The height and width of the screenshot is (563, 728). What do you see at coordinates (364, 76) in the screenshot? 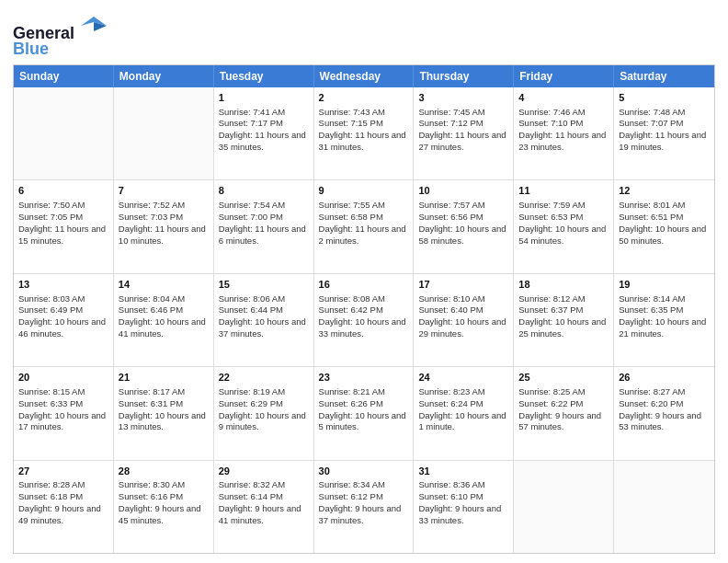
I see `header-wednesday: Wednesday` at bounding box center [364, 76].